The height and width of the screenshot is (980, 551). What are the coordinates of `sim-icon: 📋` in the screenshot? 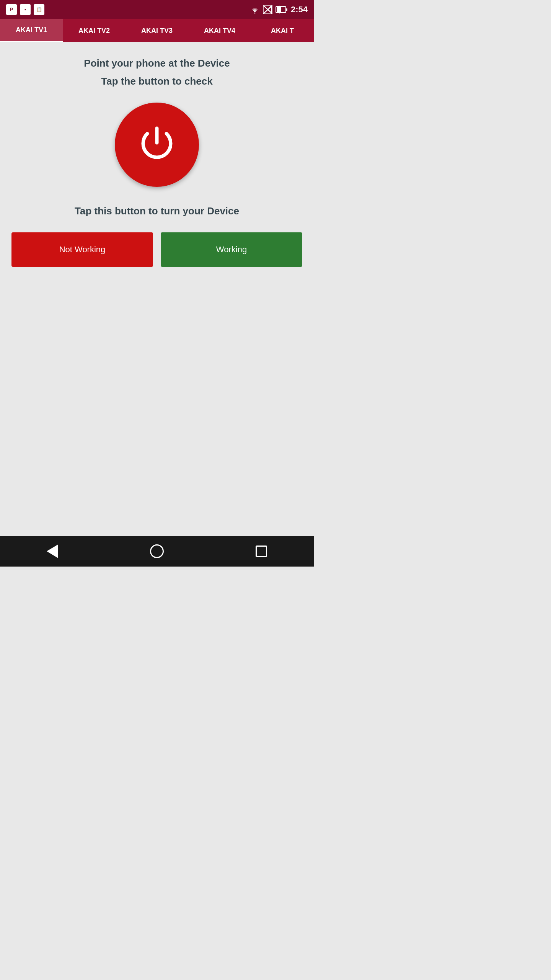 It's located at (39, 10).